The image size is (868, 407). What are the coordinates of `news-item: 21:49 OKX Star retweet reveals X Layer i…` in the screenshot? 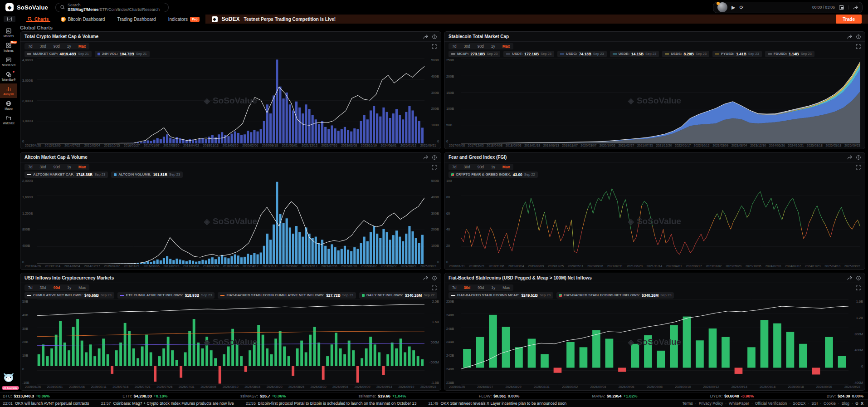 It's located at (497, 403).